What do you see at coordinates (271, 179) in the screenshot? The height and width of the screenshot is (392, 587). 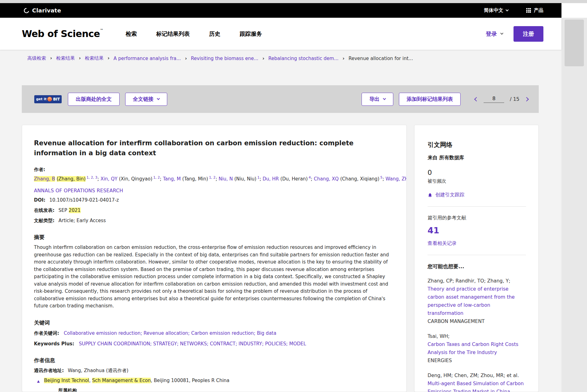 I see `author-link: Du, HR` at bounding box center [271, 179].